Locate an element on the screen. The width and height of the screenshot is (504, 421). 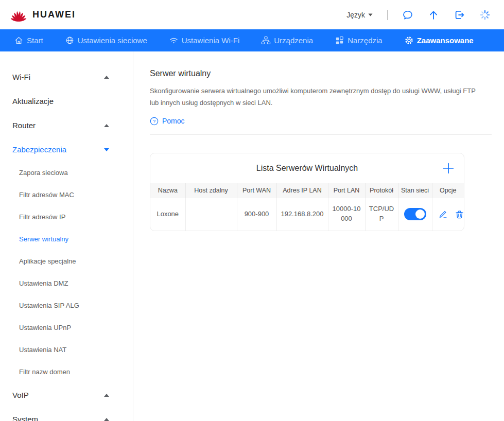
tab-urzadzenia-label: Urządzenia is located at coordinates (293, 40).